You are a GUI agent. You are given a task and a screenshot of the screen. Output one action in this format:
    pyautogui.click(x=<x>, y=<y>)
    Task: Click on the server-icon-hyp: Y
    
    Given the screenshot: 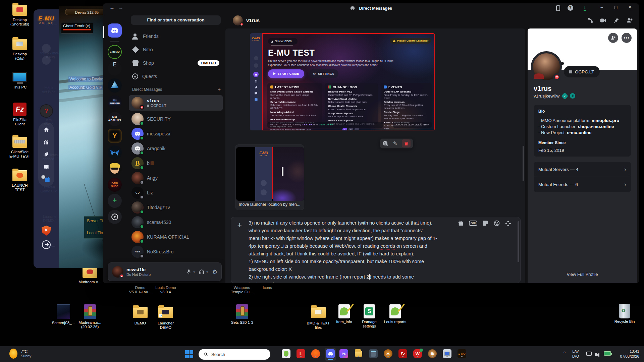 What is the action you would take?
    pyautogui.click(x=115, y=136)
    